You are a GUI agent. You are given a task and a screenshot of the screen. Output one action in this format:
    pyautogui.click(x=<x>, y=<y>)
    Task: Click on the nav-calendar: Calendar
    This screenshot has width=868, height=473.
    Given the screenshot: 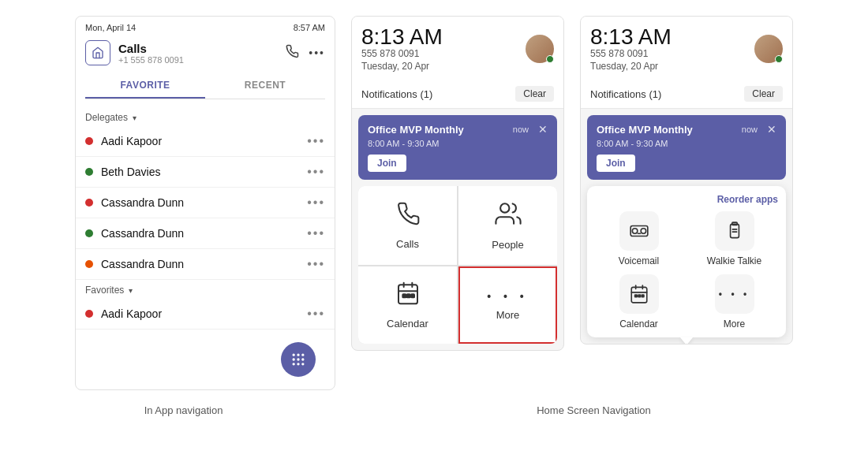 What is the action you would take?
    pyautogui.click(x=407, y=305)
    